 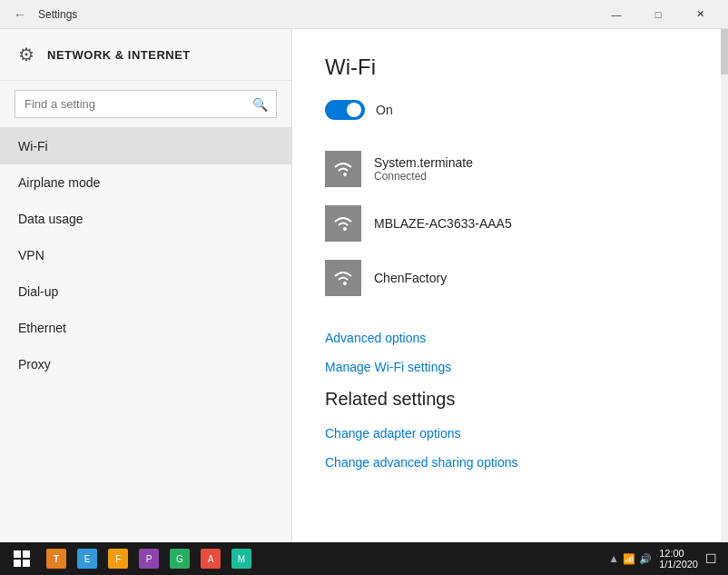 I want to click on network-info-2: ChenFactory, so click(x=410, y=278).